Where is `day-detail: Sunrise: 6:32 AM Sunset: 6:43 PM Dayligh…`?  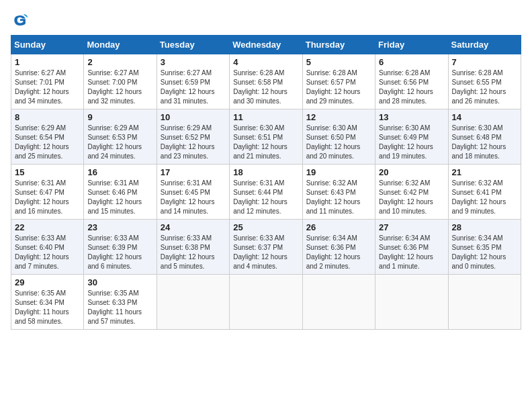
day-detail: Sunrise: 6:32 AM Sunset: 6:43 PM Dayligh… is located at coordinates (339, 197).